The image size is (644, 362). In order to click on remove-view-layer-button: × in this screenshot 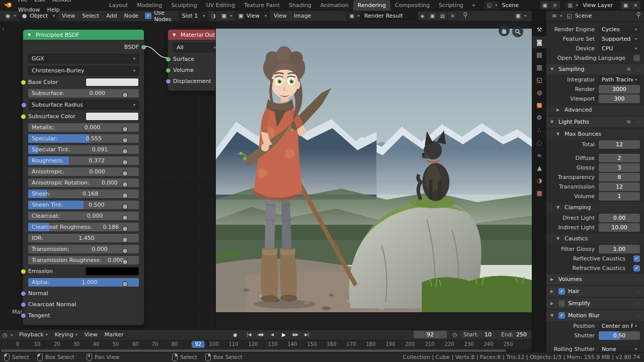, I will do `click(635, 5)`.